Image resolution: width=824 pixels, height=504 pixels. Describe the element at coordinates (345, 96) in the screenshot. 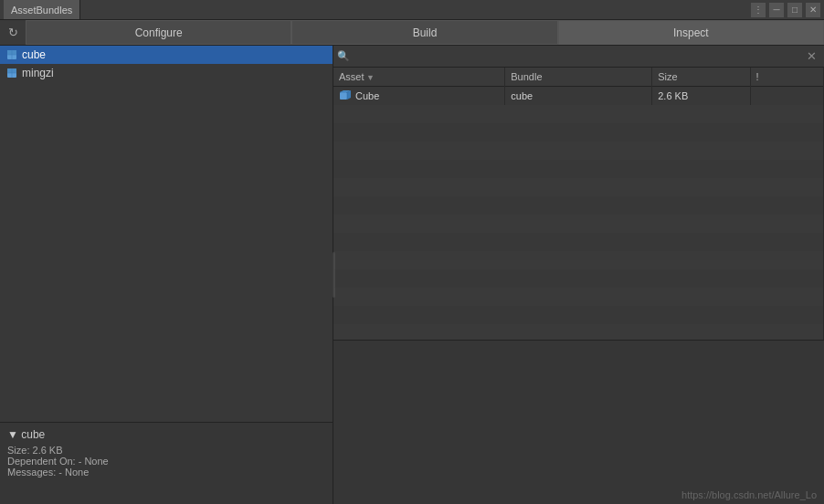

I see `asset-cube-icon` at that location.